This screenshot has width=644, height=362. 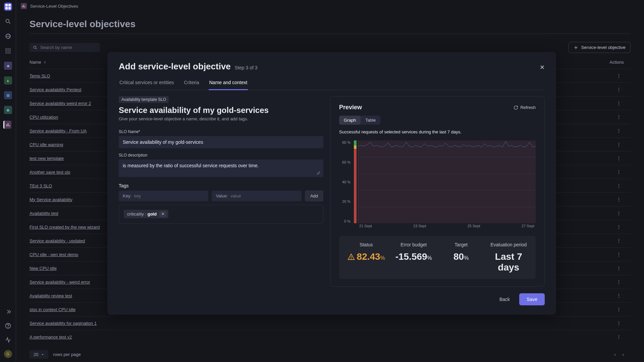 I want to click on slo-link: Service availability Pentest, so click(x=56, y=90).